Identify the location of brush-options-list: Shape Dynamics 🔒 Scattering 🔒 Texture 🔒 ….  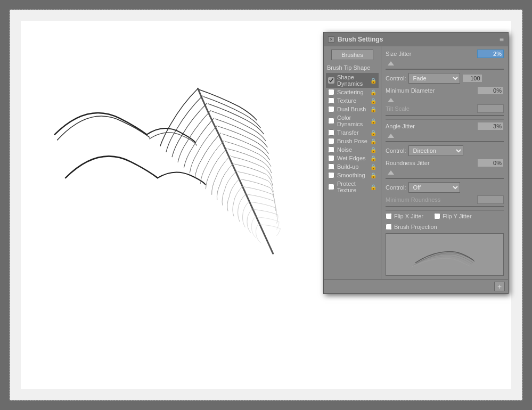
(353, 134).